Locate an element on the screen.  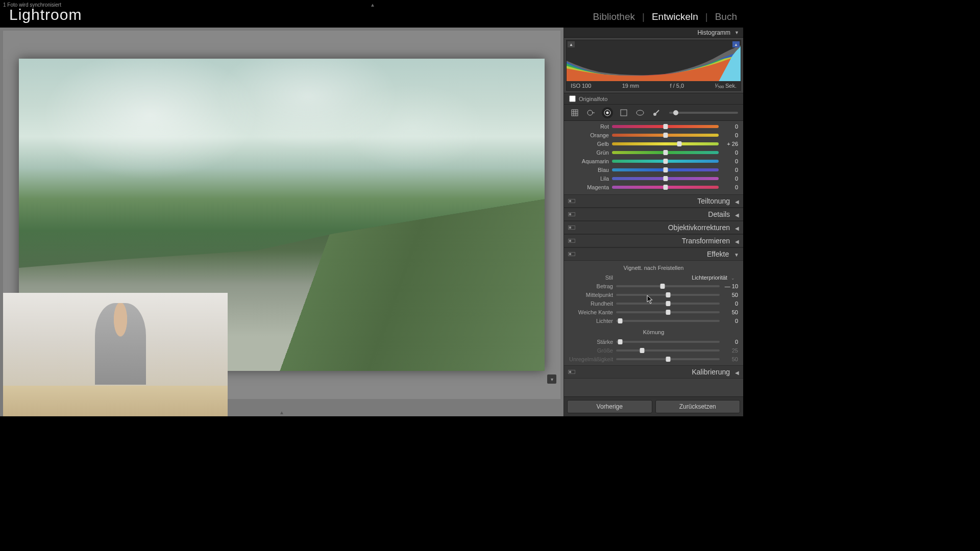
exif-shutter: ¹⁄₅₀₀ Sek. is located at coordinates (726, 86).